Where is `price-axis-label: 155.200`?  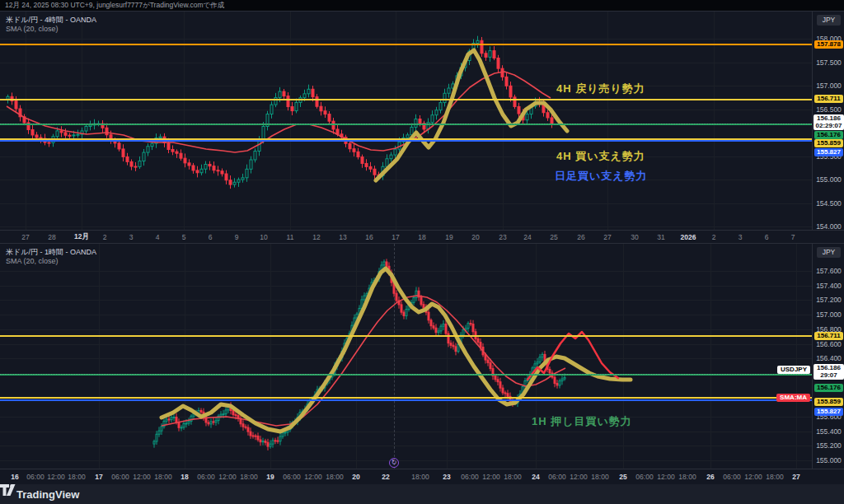
price-axis-label: 155.200 is located at coordinates (828, 446).